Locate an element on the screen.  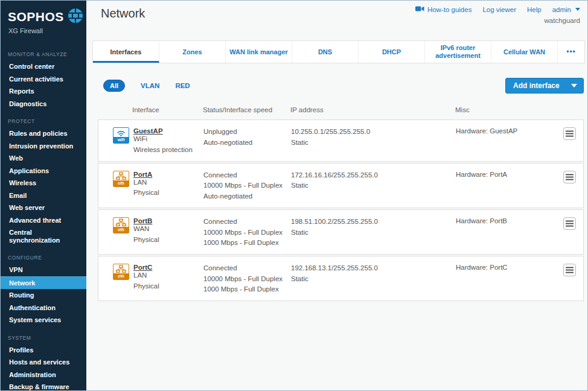
wifi-interface-icon: wifi is located at coordinates (121, 135).